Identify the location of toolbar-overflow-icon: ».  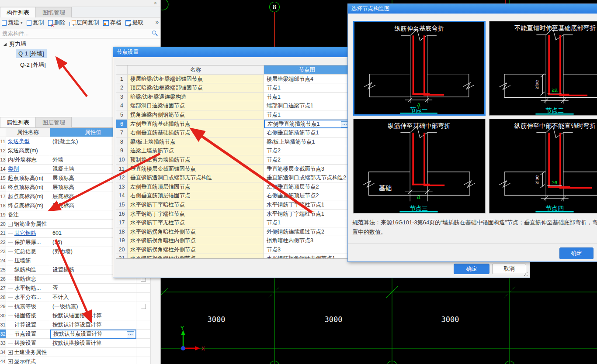
(156, 22).